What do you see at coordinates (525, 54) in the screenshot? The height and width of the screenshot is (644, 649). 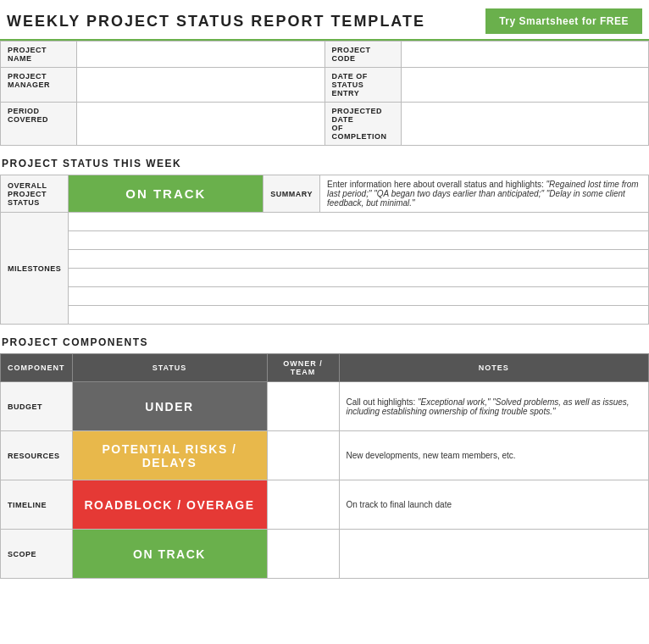 I see `project-code-value` at bounding box center [525, 54].